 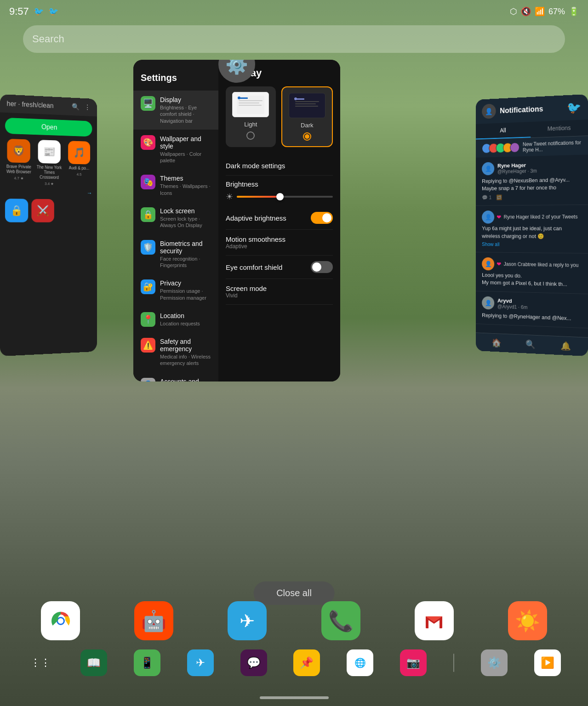 What do you see at coordinates (176, 218) in the screenshot?
I see `sidebar-item-lockscreen: 🔒 Lock screen Screen lock type · Always …` at bounding box center [176, 218].